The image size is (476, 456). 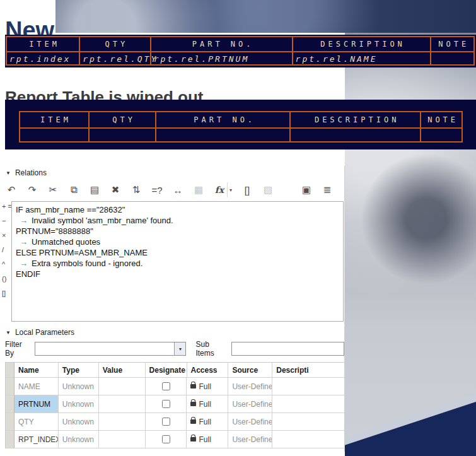 I want to click on param-name-cell: NAME, so click(x=37, y=387).